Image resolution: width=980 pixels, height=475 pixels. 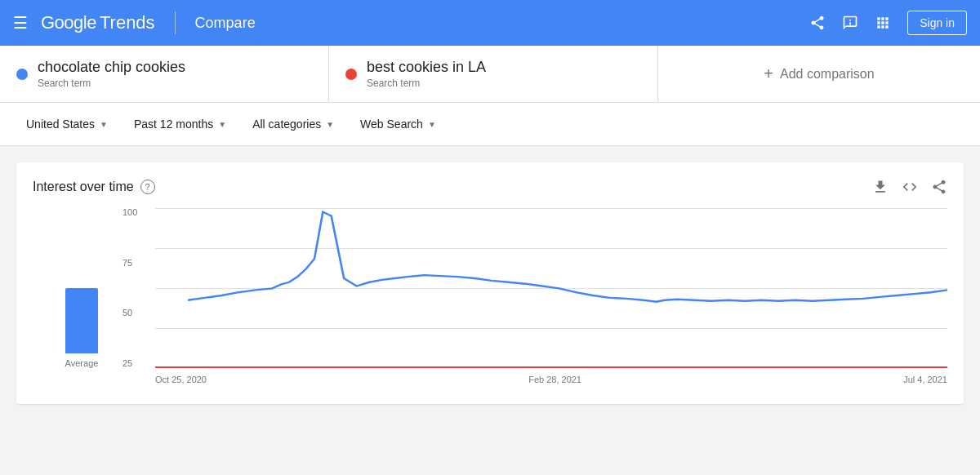 I want to click on x-label-oct: Oct 25, 2020, so click(x=181, y=380).